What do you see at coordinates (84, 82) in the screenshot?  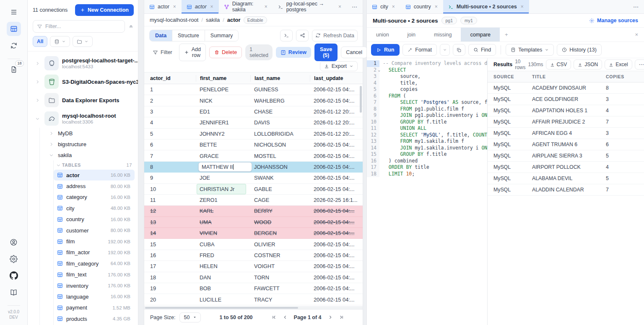 I see `connection-item-s3-digitalocean-spaces-nyc3: S3-DigitalOcean-Spaces-nyc3` at bounding box center [84, 82].